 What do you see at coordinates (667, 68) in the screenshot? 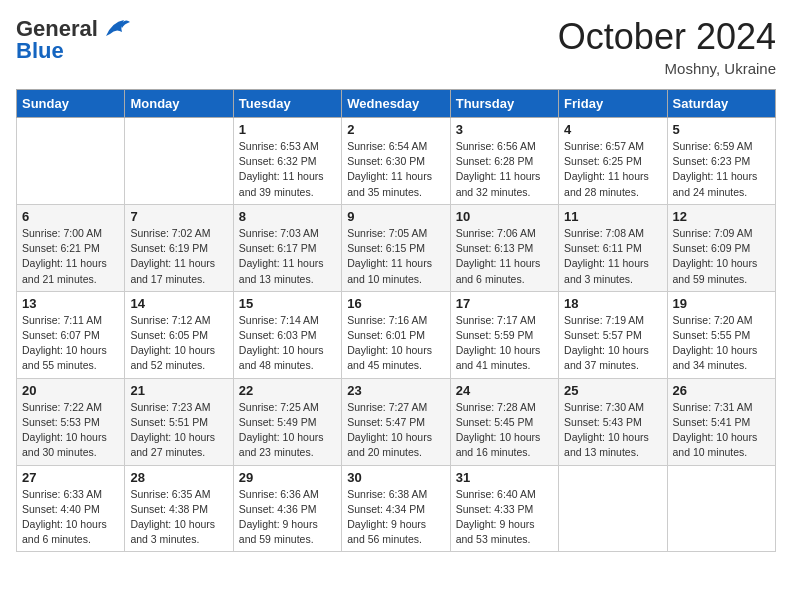
I see `location: Moshny, Ukraine` at bounding box center [667, 68].